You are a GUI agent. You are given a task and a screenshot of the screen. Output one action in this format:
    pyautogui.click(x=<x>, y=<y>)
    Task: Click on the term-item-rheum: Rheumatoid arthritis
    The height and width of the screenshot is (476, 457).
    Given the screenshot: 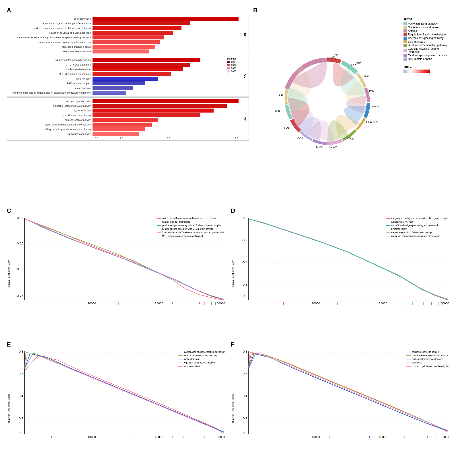 What is the action you would take?
    pyautogui.click(x=426, y=59)
    